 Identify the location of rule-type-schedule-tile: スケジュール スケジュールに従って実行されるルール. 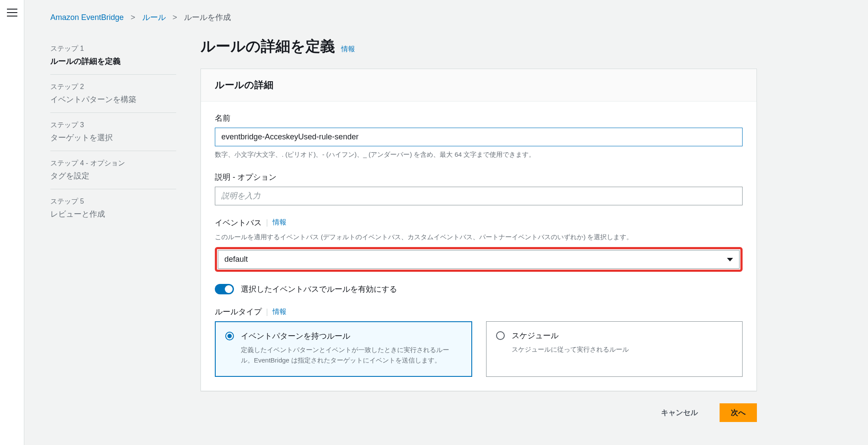
(615, 349).